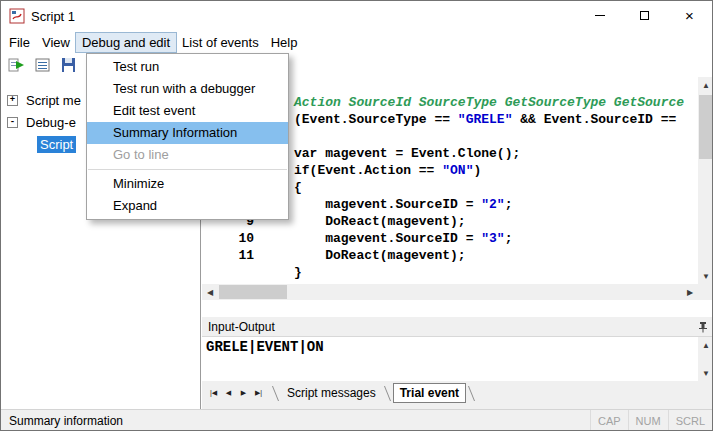  What do you see at coordinates (356, 16) in the screenshot?
I see `titlebar: Script 1 ×` at bounding box center [356, 16].